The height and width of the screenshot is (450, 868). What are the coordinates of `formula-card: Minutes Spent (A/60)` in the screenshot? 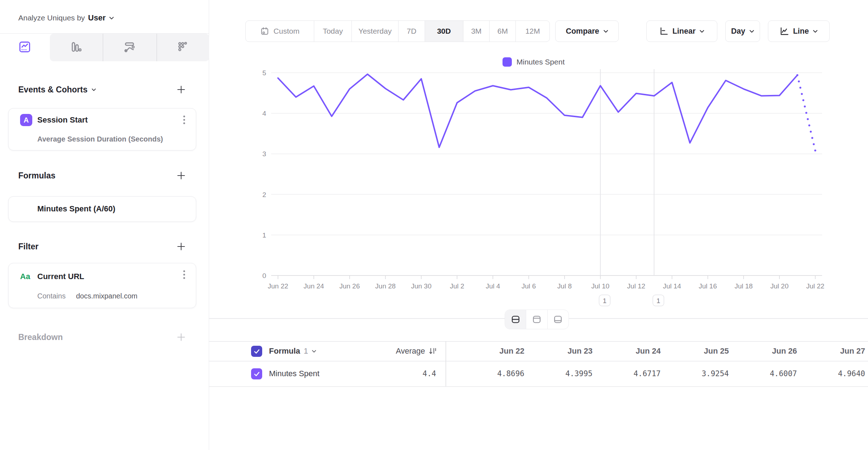 It's located at (102, 209).